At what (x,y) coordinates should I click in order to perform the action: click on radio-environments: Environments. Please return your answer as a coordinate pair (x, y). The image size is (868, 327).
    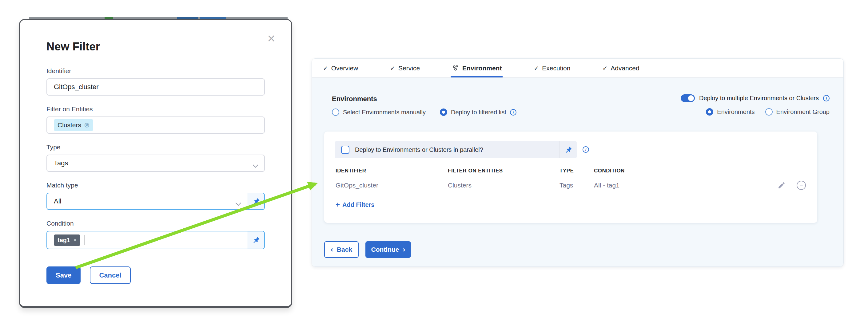
    Looking at the image, I should click on (730, 112).